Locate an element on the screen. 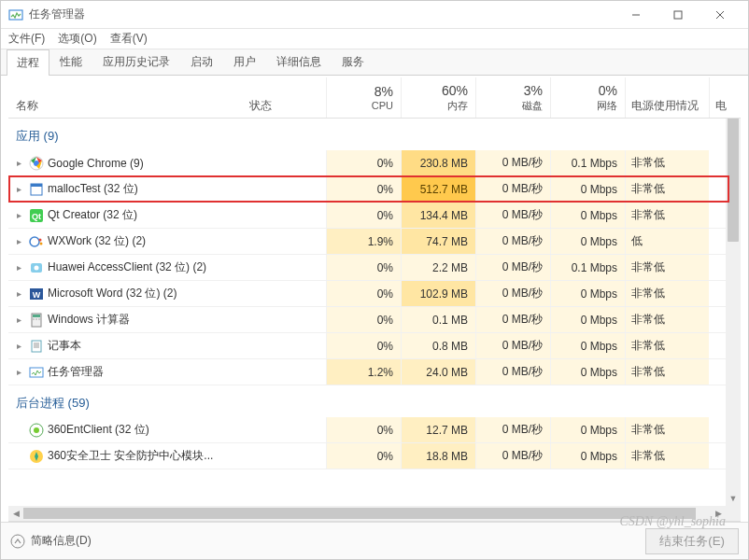 The image size is (749, 560). process-row: ▸Google Chrome (9)0%230.8 MB0 MB/秒0.1 Mb… is located at coordinates (374, 163).